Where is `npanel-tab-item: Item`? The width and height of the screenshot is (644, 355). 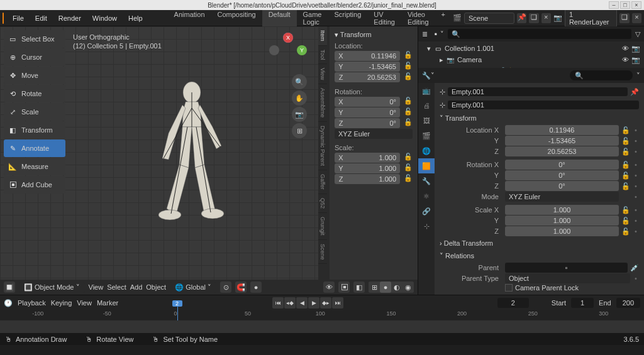 npanel-tab-item: Item is located at coordinates (323, 36).